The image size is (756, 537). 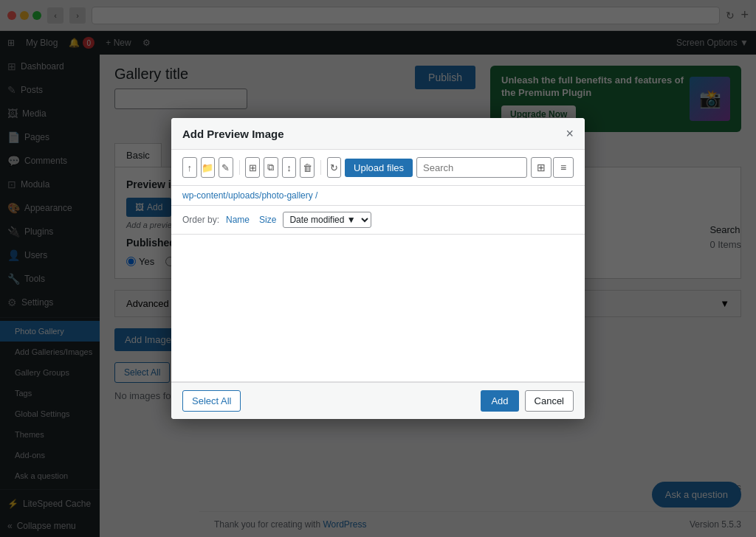 What do you see at coordinates (190, 167) in the screenshot?
I see `upload-arrow-button: ↑` at bounding box center [190, 167].